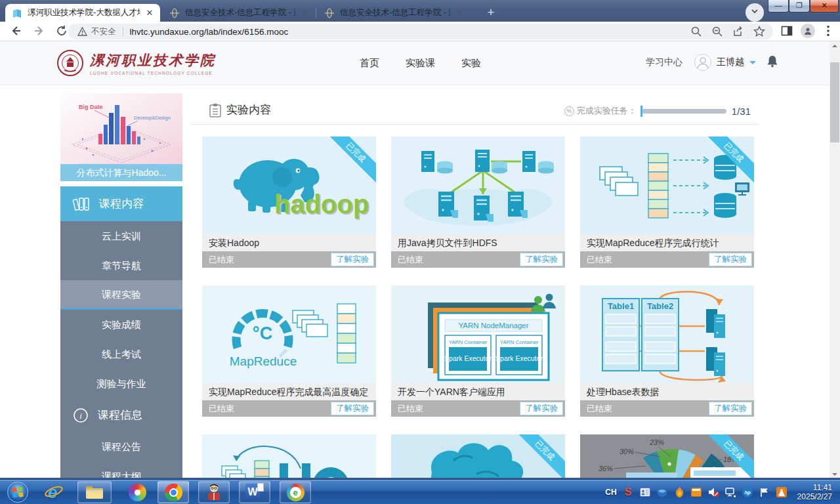  Describe the element at coordinates (835, 102) in the screenshot. I see `scrollbar-thumb` at that location.